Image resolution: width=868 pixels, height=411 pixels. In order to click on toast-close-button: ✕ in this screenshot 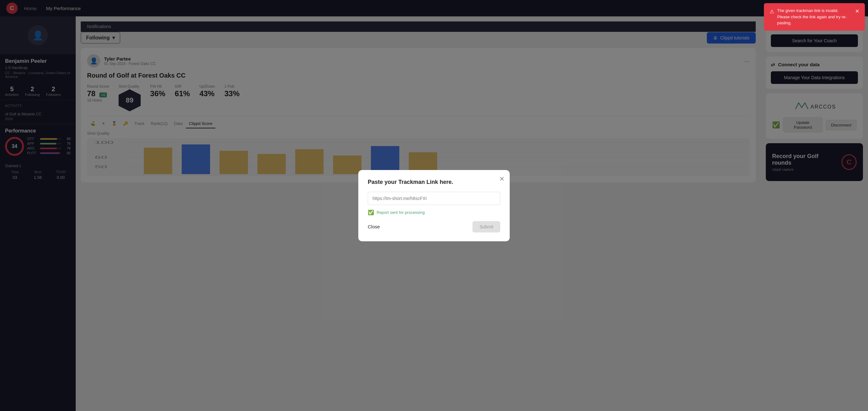, I will do `click(857, 11)`.